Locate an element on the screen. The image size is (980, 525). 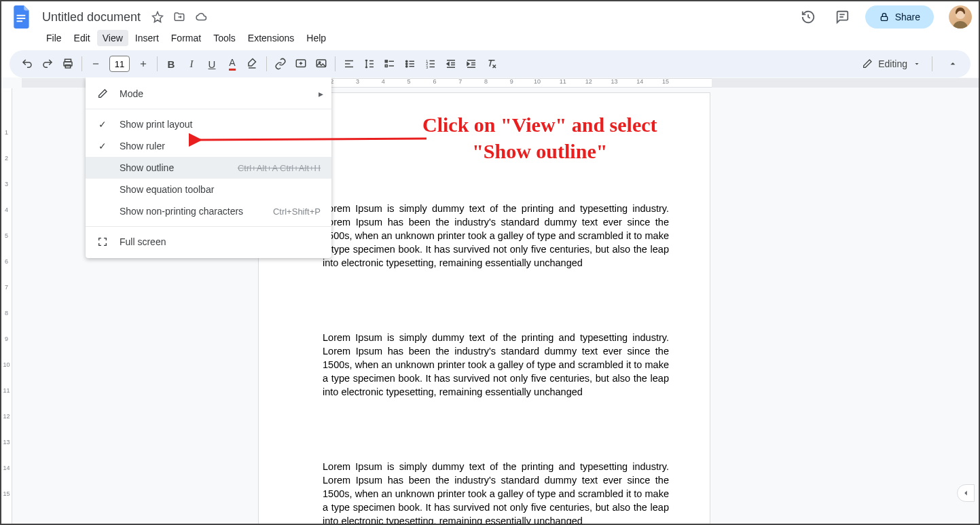
highlight-button is located at coordinates (253, 64).